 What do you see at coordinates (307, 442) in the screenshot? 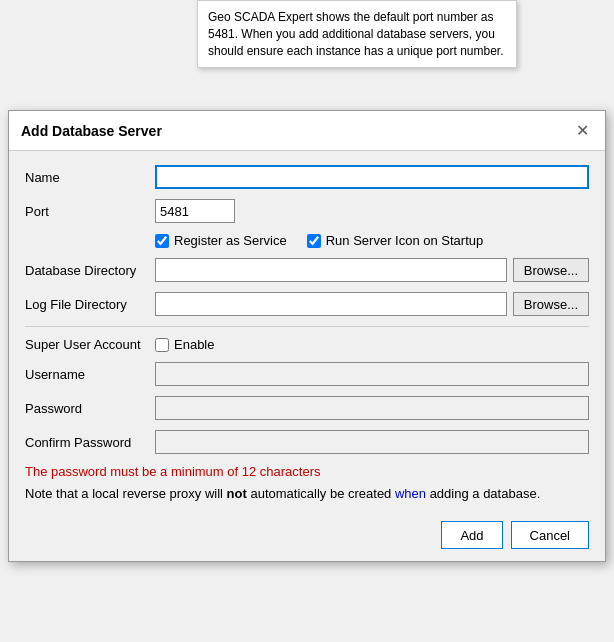
I see `confirm-password-row: Confirm Password` at bounding box center [307, 442].